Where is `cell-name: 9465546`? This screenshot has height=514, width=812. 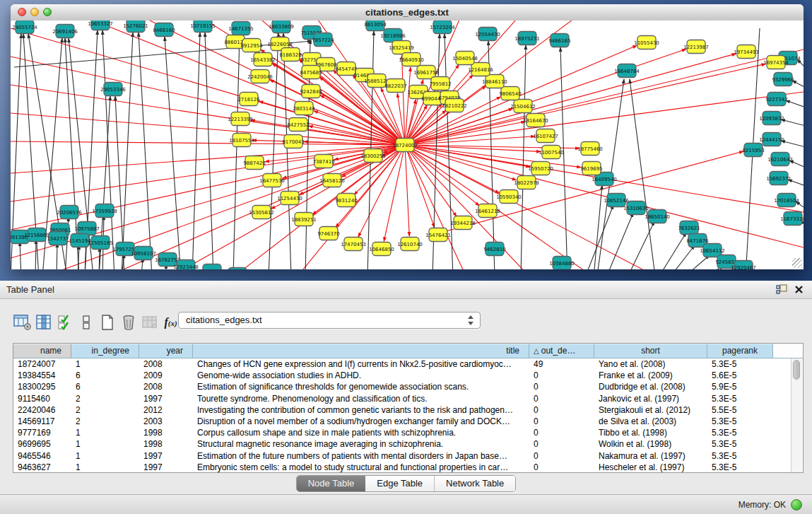
cell-name: 9465546 is located at coordinates (42, 456).